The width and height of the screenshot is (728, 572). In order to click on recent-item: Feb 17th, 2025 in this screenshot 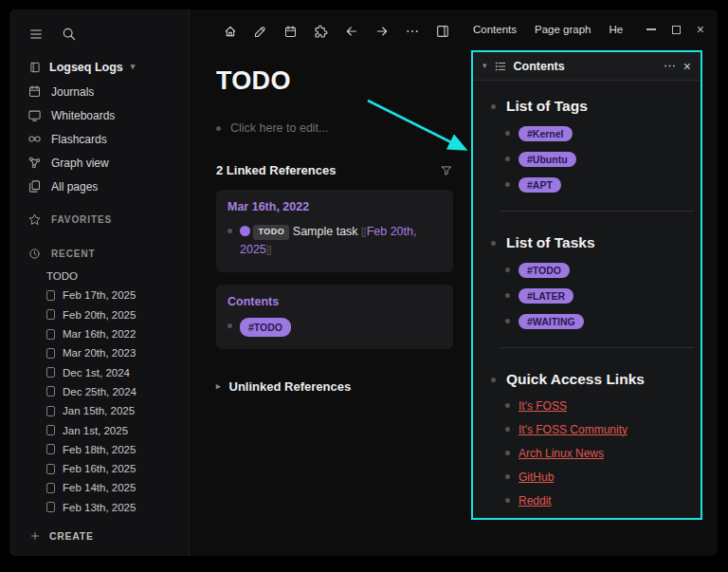, I will do `click(99, 295)`.